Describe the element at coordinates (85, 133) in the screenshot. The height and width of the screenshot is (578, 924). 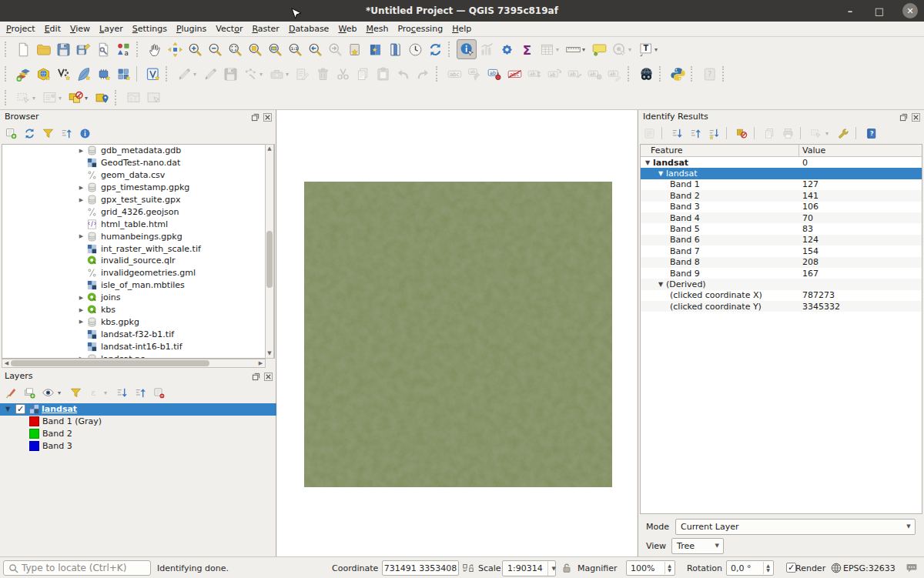
I see `properties-widget-button` at that location.